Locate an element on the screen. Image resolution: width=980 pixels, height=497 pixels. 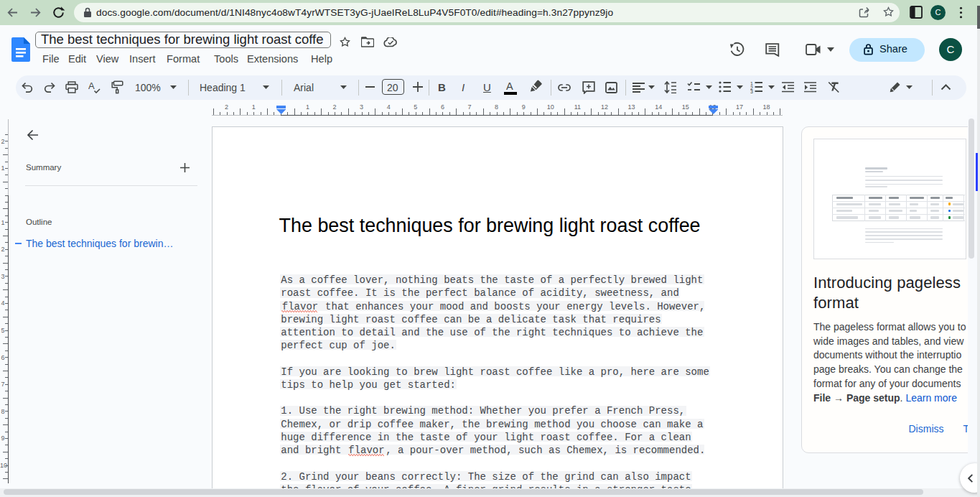
svg-text: A is located at coordinates (92, 86).